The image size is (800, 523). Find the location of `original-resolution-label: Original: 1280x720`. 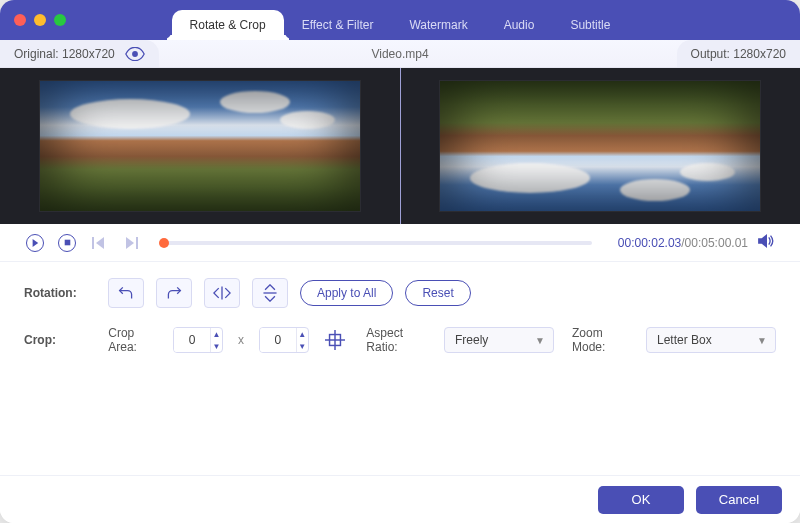

original-resolution-label: Original: 1280x720 is located at coordinates (64, 54).